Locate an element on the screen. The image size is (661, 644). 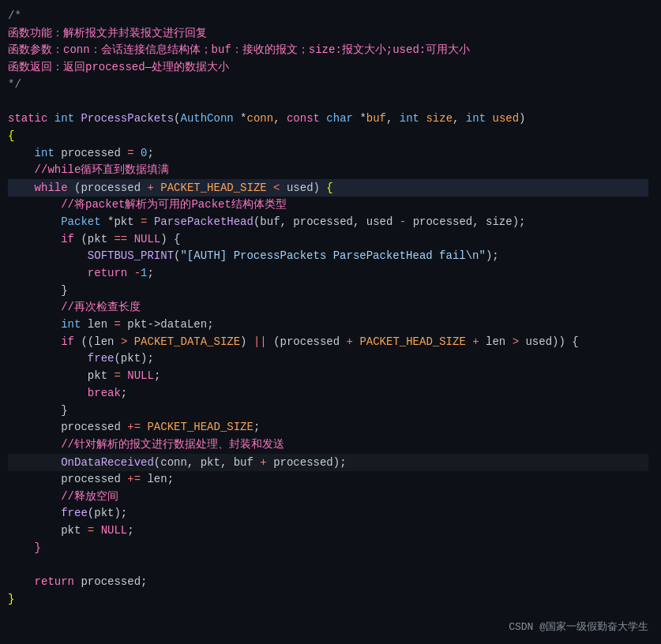
line-4: 函数返回：返回processed—处理的数据大小 is located at coordinates (329, 68).